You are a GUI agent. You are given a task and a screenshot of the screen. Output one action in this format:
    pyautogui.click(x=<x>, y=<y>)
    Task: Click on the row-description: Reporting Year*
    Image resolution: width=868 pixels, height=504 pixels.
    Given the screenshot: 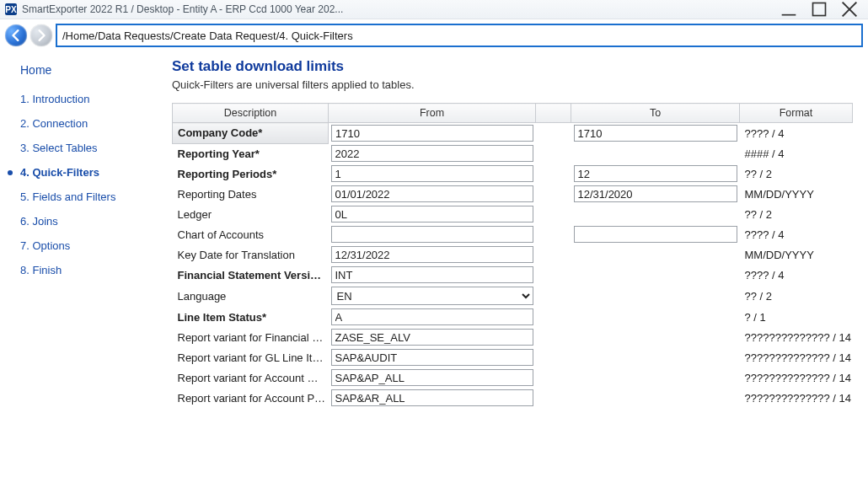 What is the action you would take?
    pyautogui.click(x=251, y=153)
    